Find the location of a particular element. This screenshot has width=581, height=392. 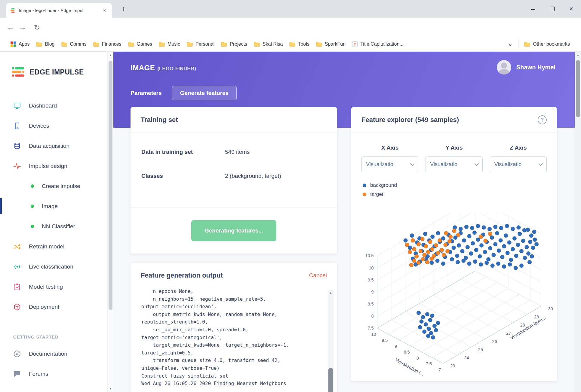

svg-text: 8.5 is located at coordinates (371, 304).